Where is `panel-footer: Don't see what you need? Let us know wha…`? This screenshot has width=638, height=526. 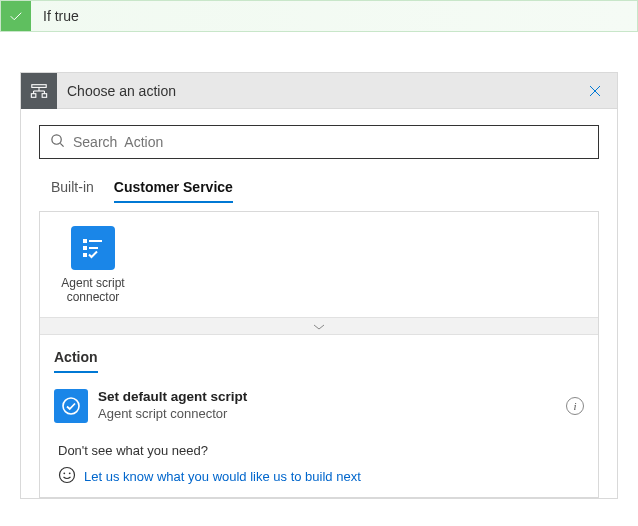
panel-footer: Don't see what you need? Let us know wha… is located at coordinates (319, 462).